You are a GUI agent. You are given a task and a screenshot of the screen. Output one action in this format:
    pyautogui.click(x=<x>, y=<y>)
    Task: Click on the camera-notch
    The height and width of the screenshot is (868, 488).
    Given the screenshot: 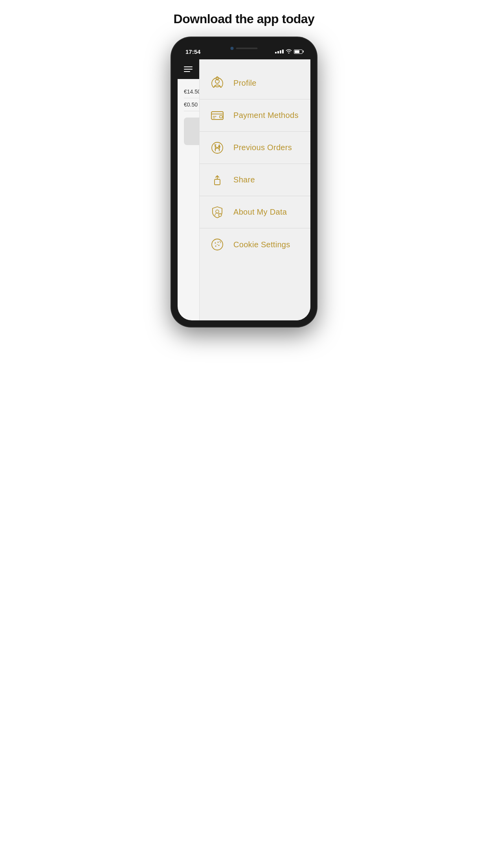 What is the action you would take?
    pyautogui.click(x=244, y=48)
    